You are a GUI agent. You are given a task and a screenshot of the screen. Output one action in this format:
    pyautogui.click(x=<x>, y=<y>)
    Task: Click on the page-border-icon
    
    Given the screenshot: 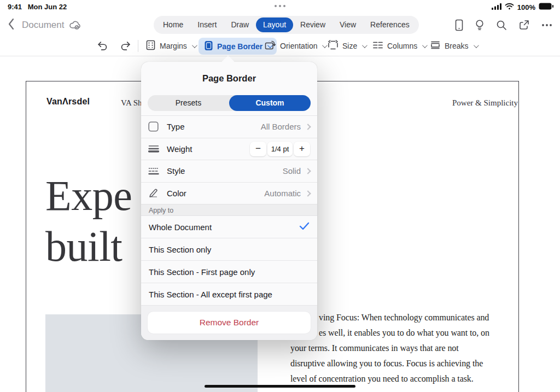 What is the action you would take?
    pyautogui.click(x=209, y=46)
    